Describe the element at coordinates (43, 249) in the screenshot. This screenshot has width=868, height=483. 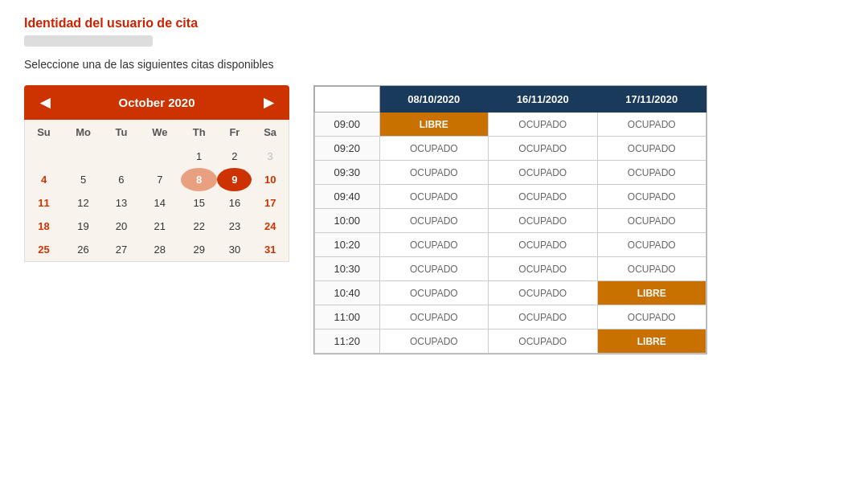
I see `calendar-day-cell: 25` at that location.